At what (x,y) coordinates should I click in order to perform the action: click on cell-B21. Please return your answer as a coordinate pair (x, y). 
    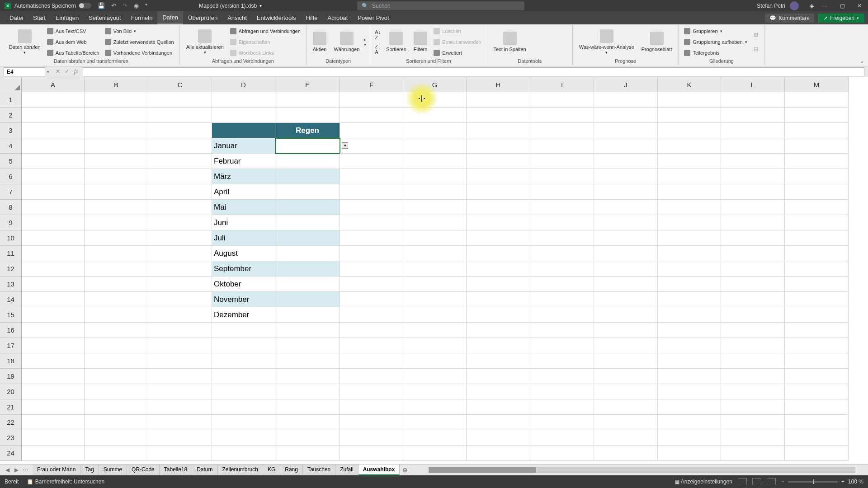
    Looking at the image, I should click on (117, 407).